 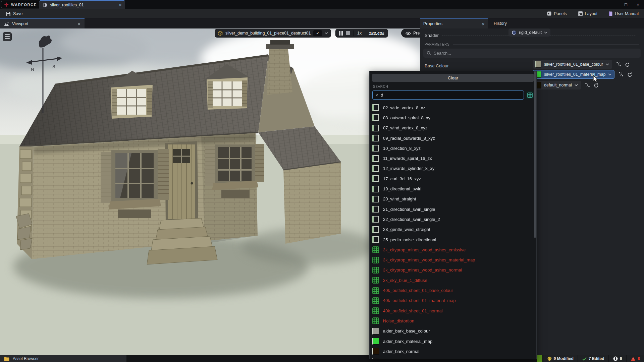 What do you see at coordinates (402, 148) in the screenshot?
I see `texture-item-label: 10_direction_8_xyz` at bounding box center [402, 148].